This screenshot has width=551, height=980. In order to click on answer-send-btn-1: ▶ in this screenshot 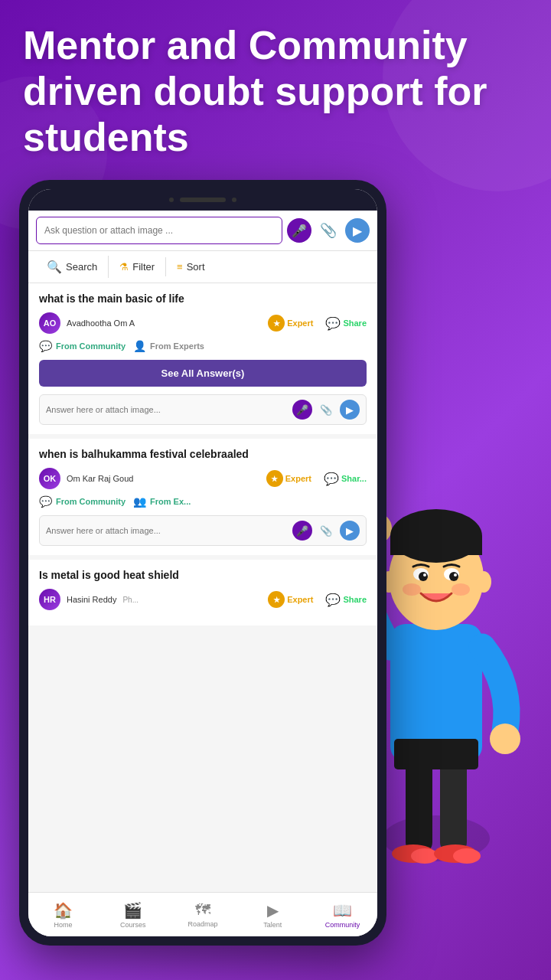, I will do `click(350, 410)`.